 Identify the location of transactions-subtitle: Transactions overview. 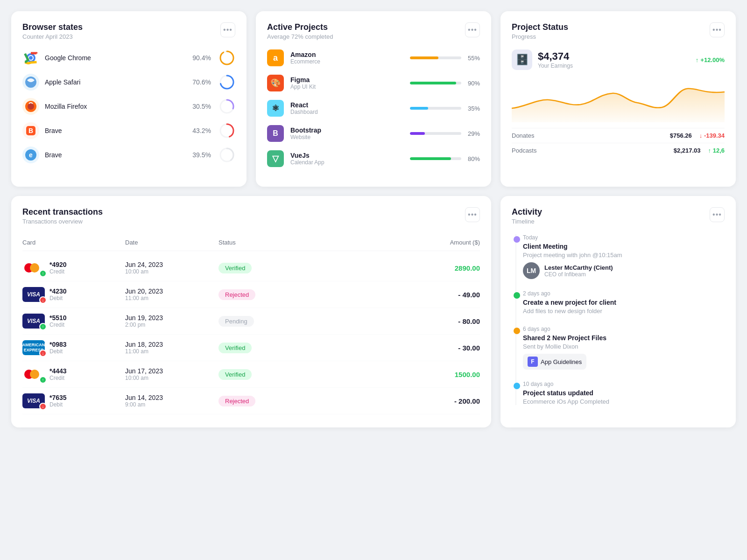
(63, 221).